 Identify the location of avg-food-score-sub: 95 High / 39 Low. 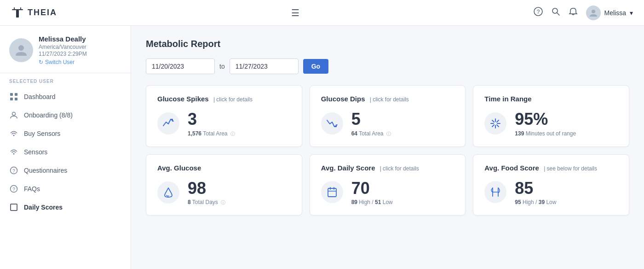
(535, 202).